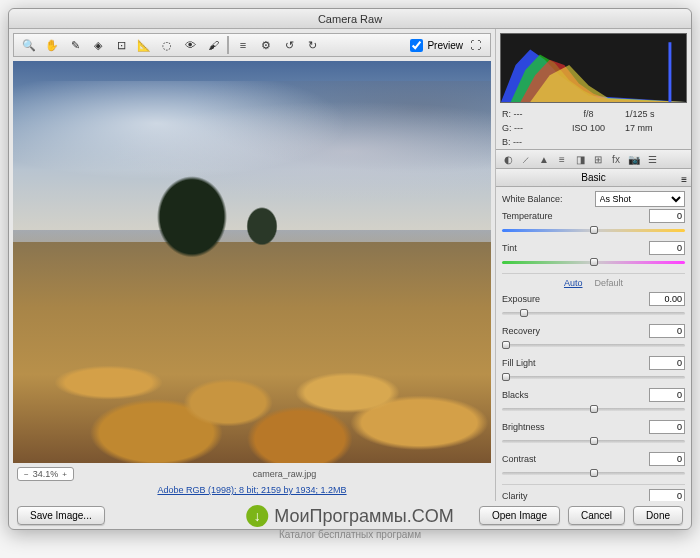 This screenshot has width=700, height=558. What do you see at coordinates (594, 199) in the screenshot?
I see `white-balance-row: White Balance: As Shot` at bounding box center [594, 199].